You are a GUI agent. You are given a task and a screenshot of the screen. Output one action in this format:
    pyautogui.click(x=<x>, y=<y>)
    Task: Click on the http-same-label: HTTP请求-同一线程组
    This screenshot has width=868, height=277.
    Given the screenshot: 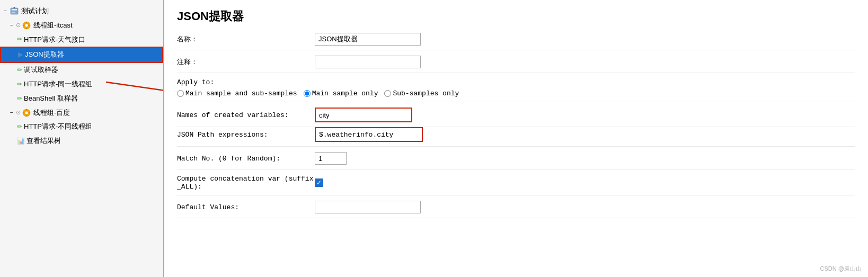 What is the action you would take?
    pyautogui.click(x=58, y=85)
    